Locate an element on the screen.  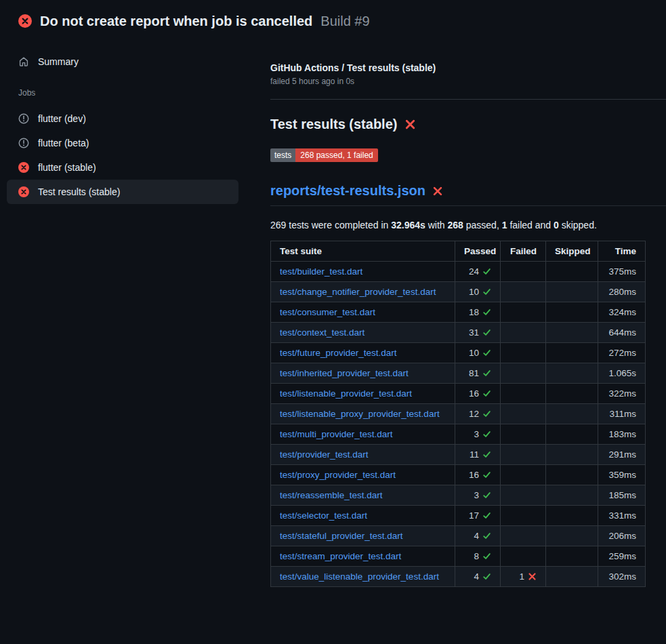
jobs-section-heading: Jobs is located at coordinates (129, 93).